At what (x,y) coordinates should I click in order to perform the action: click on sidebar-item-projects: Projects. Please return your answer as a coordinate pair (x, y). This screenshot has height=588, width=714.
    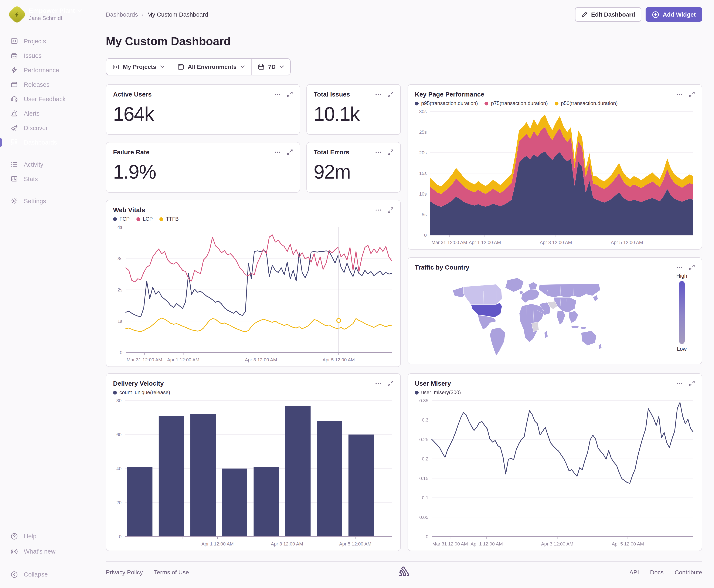
    Looking at the image, I should click on (47, 41).